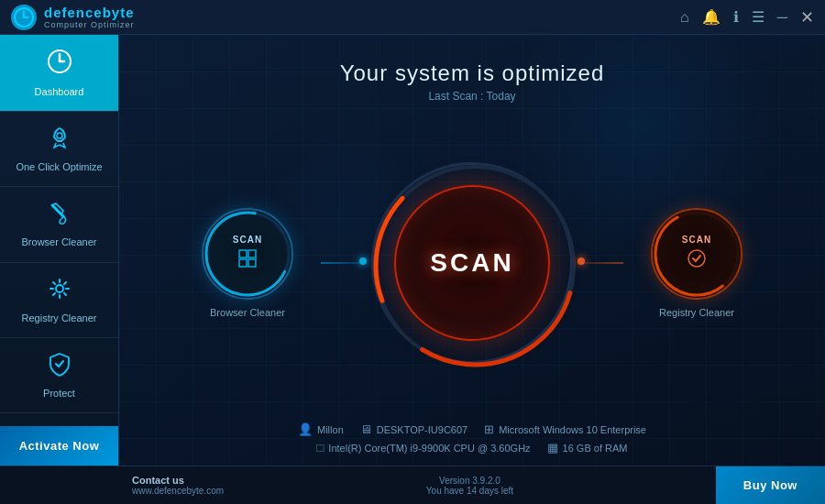 The image size is (825, 504). Describe the element at coordinates (60, 140) in the screenshot. I see `rocket-icon` at that location.